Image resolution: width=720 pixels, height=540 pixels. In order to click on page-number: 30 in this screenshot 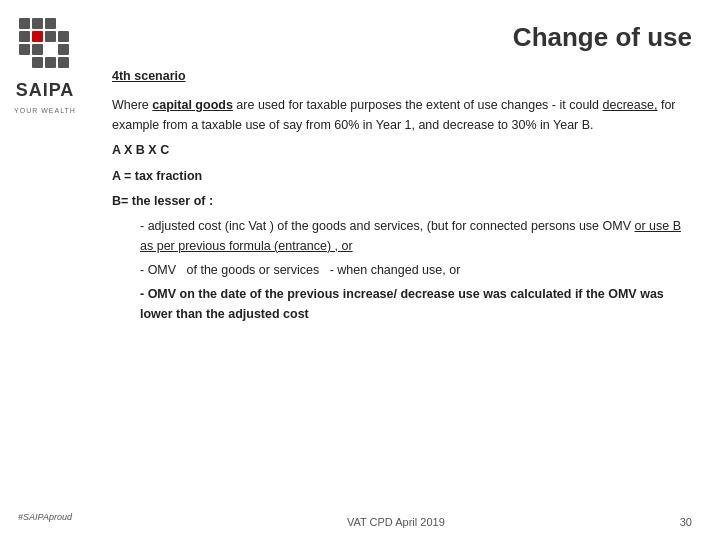, I will do `click(686, 522)`.